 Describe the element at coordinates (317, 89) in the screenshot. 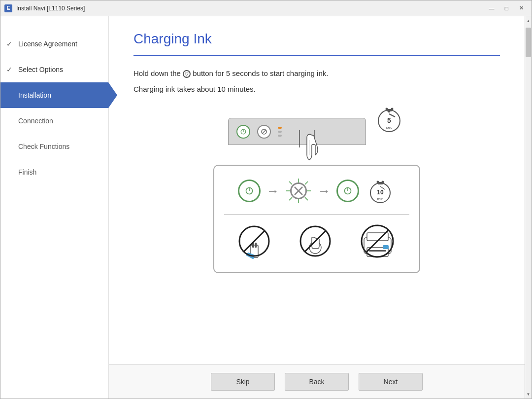

I see `instruction-line2: Charging ink takes about 10 minutes.` at that location.